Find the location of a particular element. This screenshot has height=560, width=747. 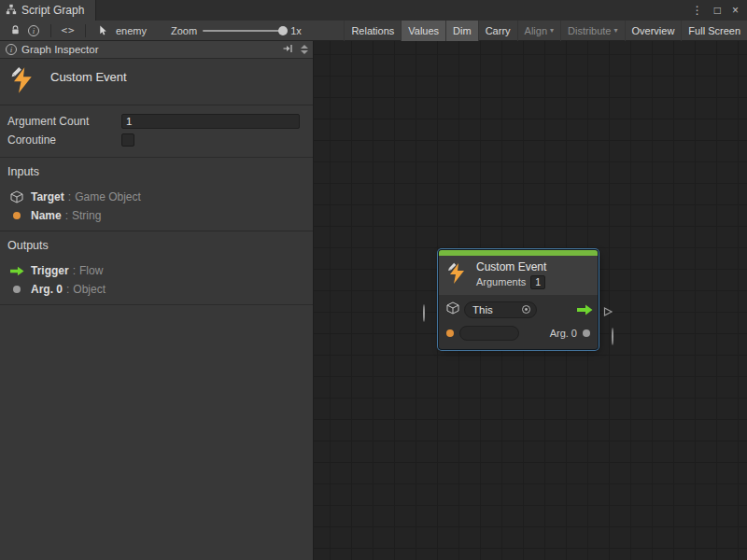

tab-title: Script Graph is located at coordinates (52, 10).